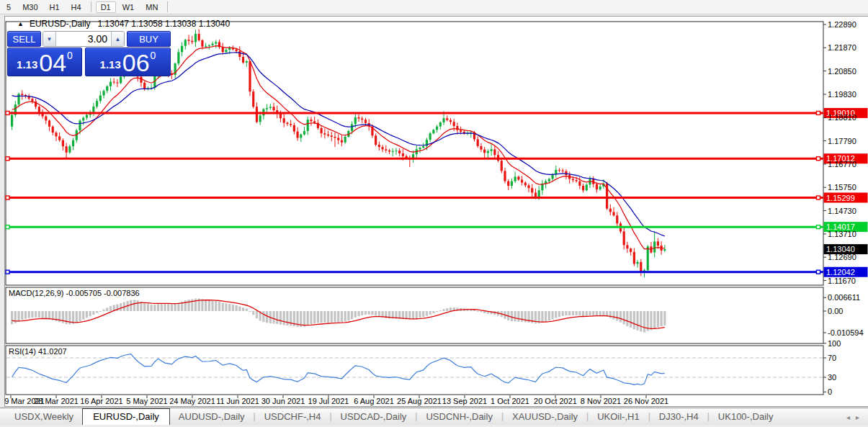 The height and width of the screenshot is (427, 868). I want to click on svg-text: 1.20850, so click(842, 71).